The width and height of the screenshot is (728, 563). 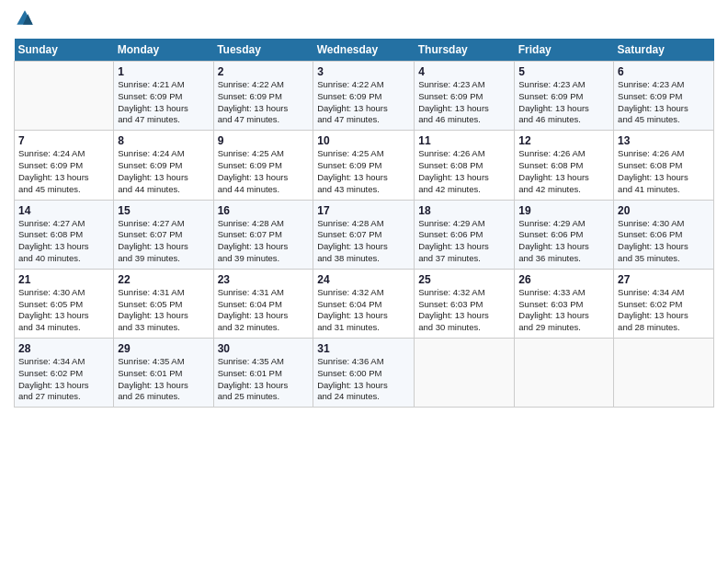 I want to click on day-number: 11, so click(x=464, y=141).